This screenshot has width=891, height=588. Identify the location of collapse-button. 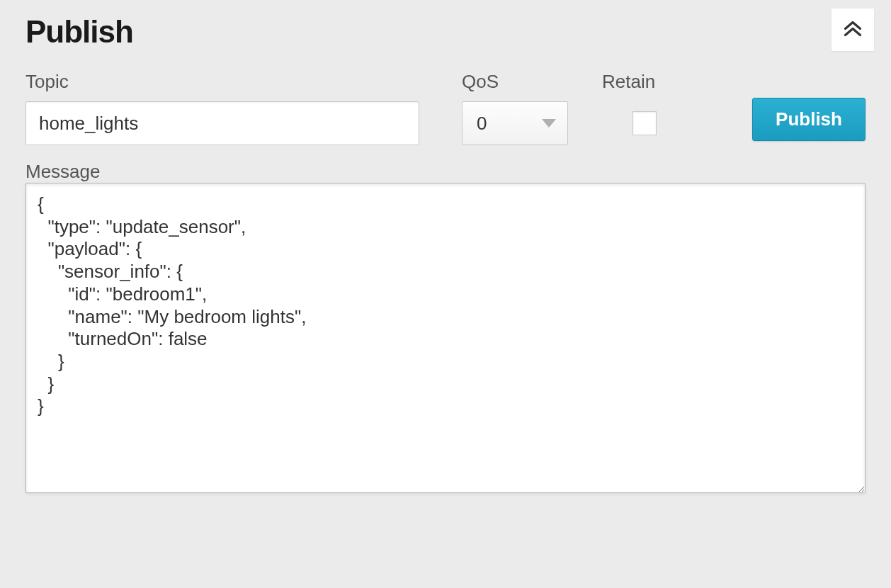
(853, 30).